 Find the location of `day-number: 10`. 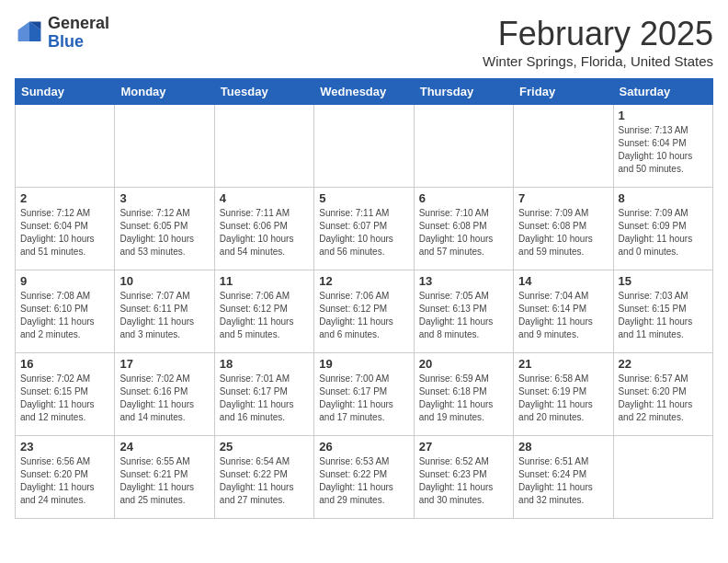

day-number: 10 is located at coordinates (164, 282).